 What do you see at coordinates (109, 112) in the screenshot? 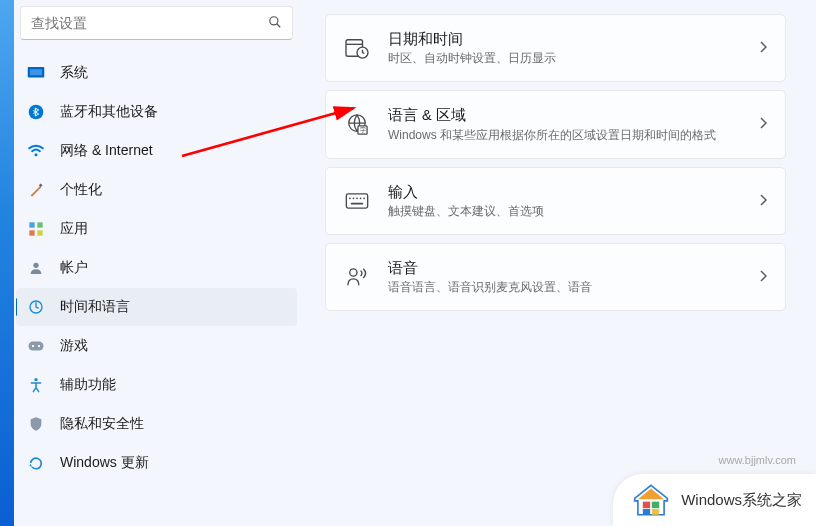
I see `sidebar-item-label: 蓝牙和其他设备` at bounding box center [109, 112].